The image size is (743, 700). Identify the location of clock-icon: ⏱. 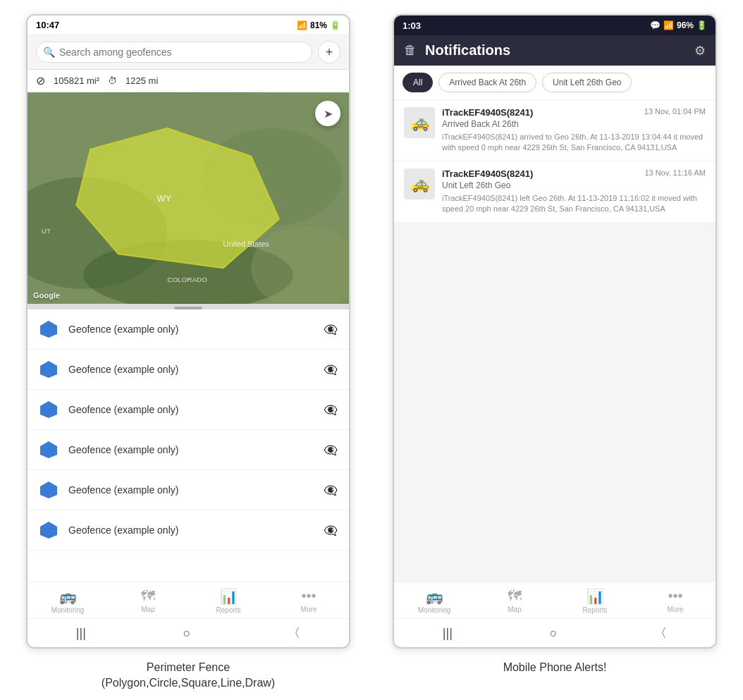
(113, 80).